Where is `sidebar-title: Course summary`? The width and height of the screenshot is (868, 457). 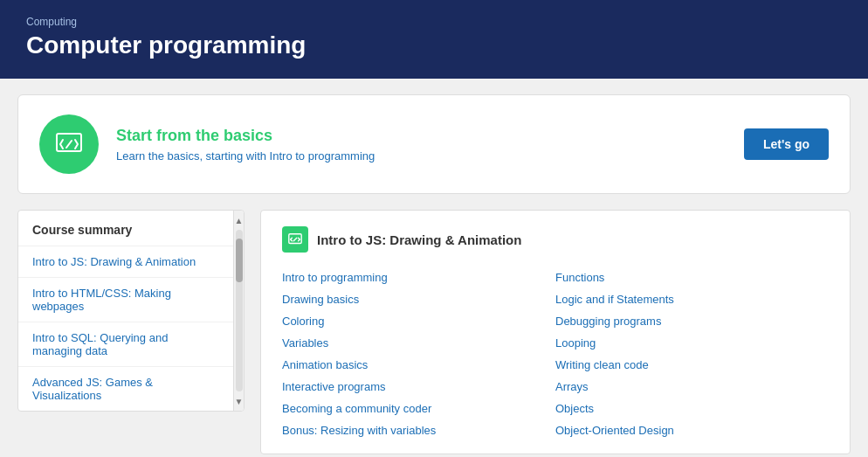 sidebar-title: Course summary is located at coordinates (126, 228).